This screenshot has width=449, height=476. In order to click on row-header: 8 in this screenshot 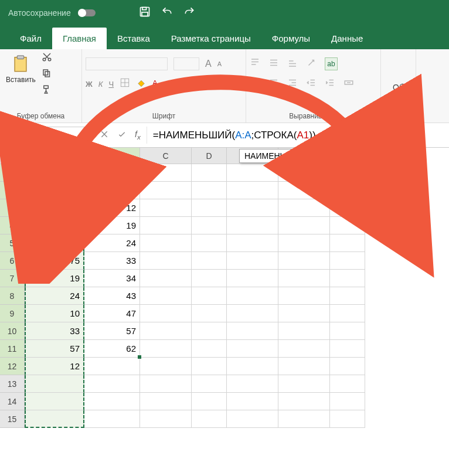, I will do `click(12, 296)`.